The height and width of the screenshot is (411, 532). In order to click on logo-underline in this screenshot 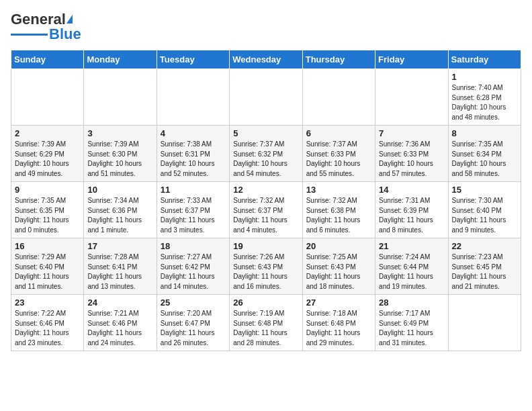, I will do `click(30, 35)`.